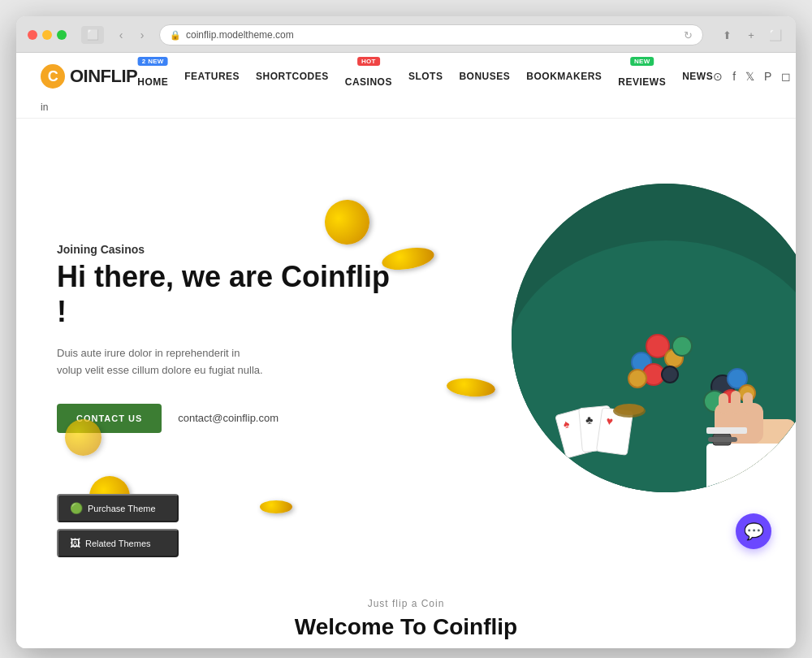 The width and height of the screenshot is (812, 658). I want to click on header-subnav: in, so click(406, 107).